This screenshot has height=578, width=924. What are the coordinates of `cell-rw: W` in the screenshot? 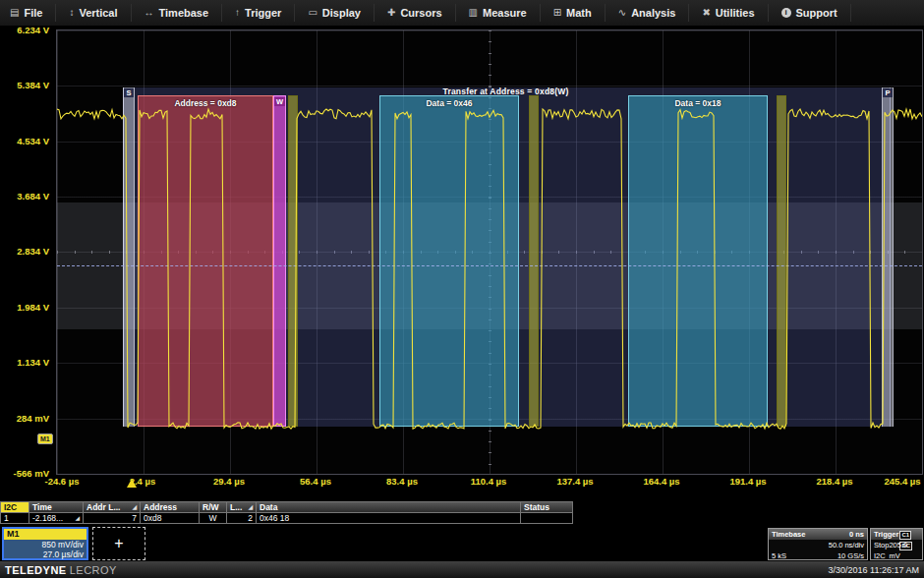 It's located at (213, 519).